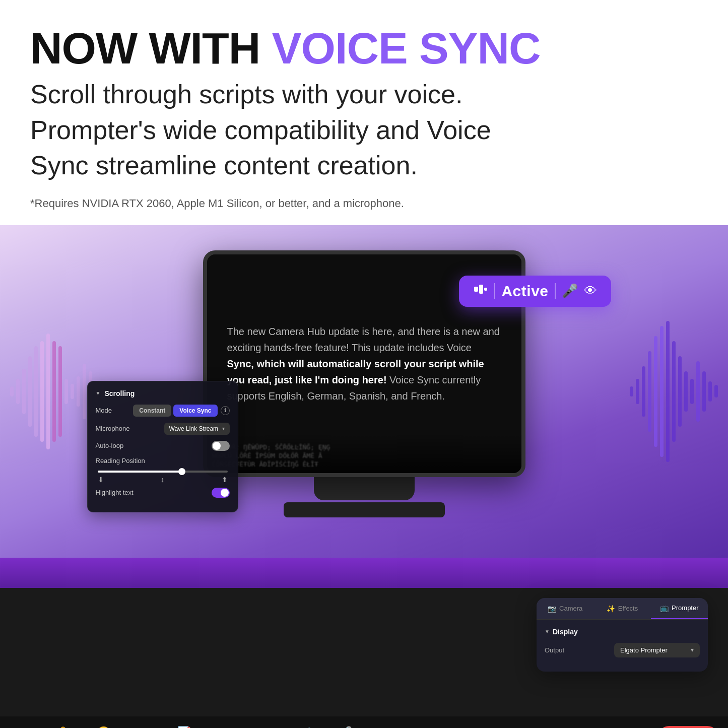  What do you see at coordinates (115, 493) in the screenshot?
I see `highlight-text-label: Highlight text` at bounding box center [115, 493].